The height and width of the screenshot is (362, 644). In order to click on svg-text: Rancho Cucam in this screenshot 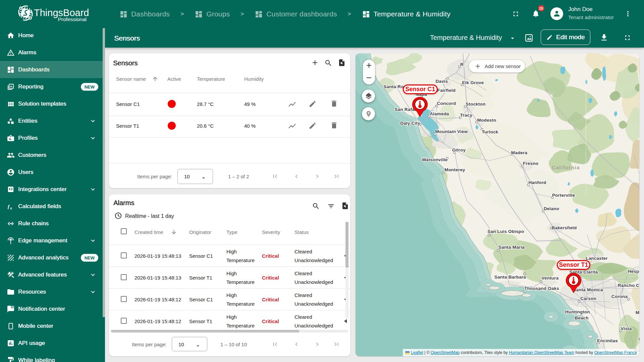, I will do `click(629, 286)`.